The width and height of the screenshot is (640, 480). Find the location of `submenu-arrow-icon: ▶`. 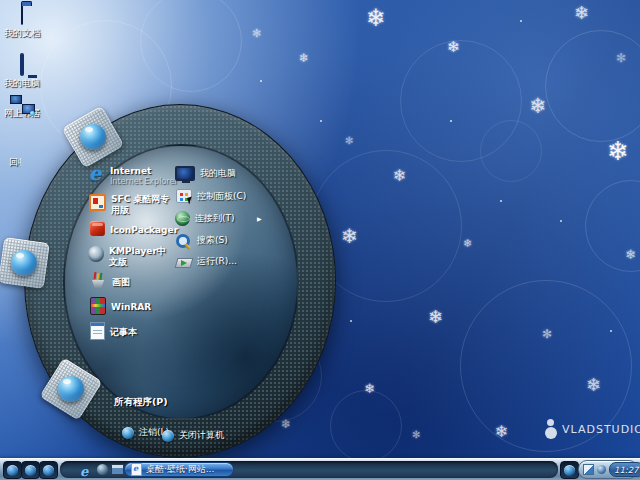

submenu-arrow-icon: ▶ is located at coordinates (260, 218).